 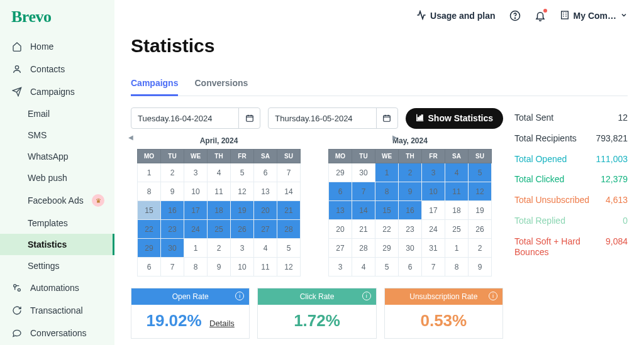 What do you see at coordinates (454, 118) in the screenshot?
I see `show-statistics-button: Show Statistics` at bounding box center [454, 118].